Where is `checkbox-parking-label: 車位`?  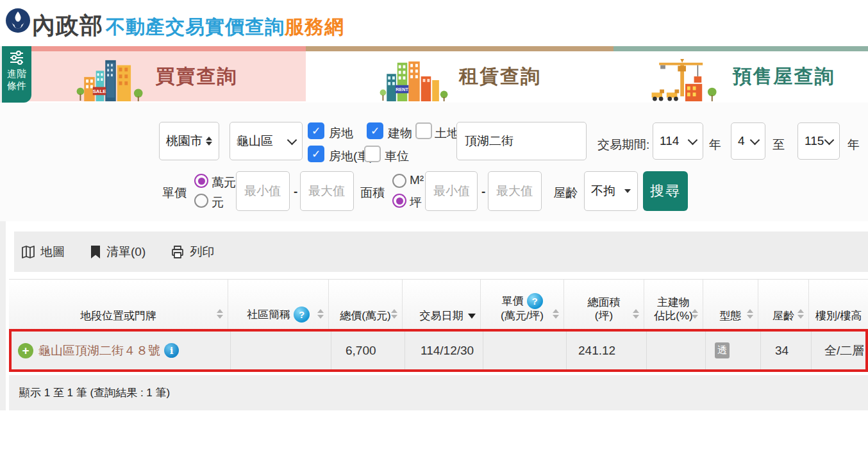 checkbox-parking-label: 車位 is located at coordinates (397, 156).